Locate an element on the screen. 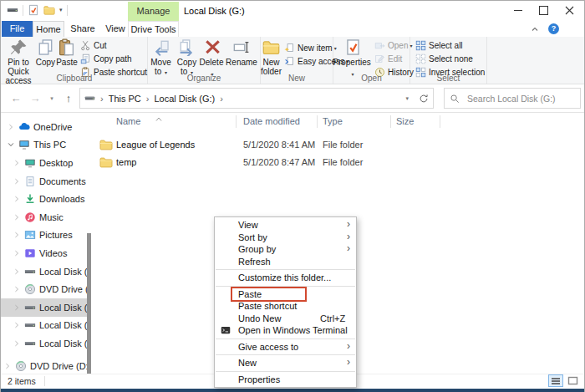 The image size is (585, 392). menu-item-label: Properties is located at coordinates (259, 379).